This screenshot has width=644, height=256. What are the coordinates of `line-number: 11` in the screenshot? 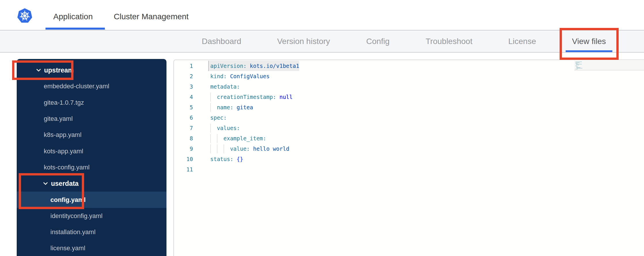 It's located at (183, 169).